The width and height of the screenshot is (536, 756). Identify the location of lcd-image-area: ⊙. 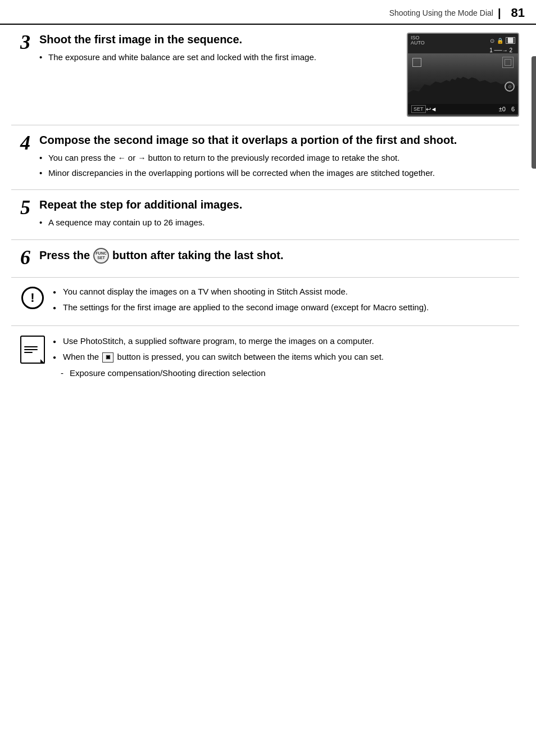
(463, 79).